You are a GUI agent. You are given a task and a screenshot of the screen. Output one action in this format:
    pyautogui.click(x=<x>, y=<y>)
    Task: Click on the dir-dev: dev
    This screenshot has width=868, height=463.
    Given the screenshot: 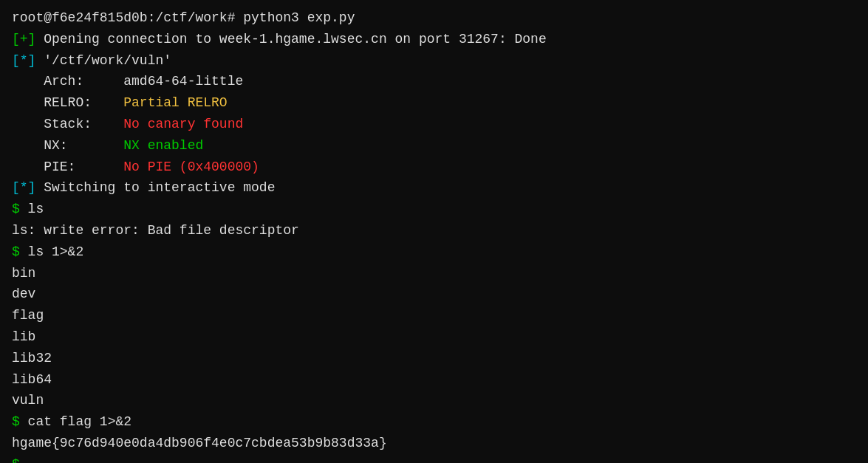 What is the action you would take?
    pyautogui.click(x=434, y=294)
    